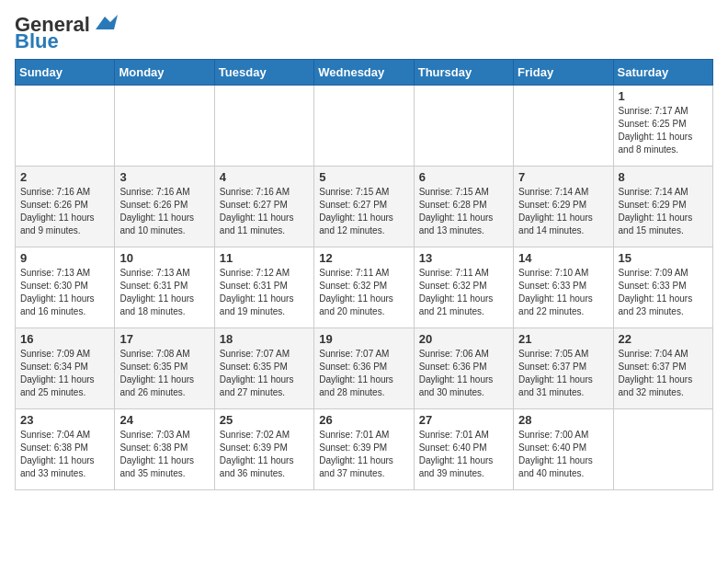  I want to click on calendar-day-cell: 27Sunrise: 7:01 AM Sunset: 6:40 PM Dayli…, so click(463, 450).